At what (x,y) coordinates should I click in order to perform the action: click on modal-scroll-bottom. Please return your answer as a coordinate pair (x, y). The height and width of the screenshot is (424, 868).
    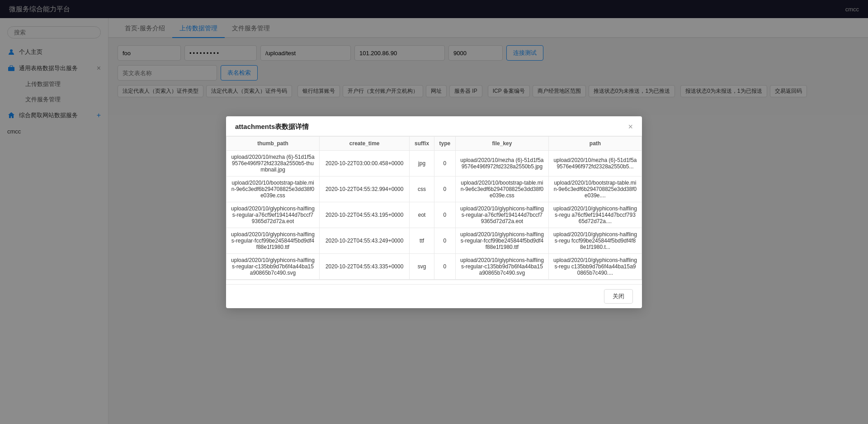
    Looking at the image, I should click on (434, 282).